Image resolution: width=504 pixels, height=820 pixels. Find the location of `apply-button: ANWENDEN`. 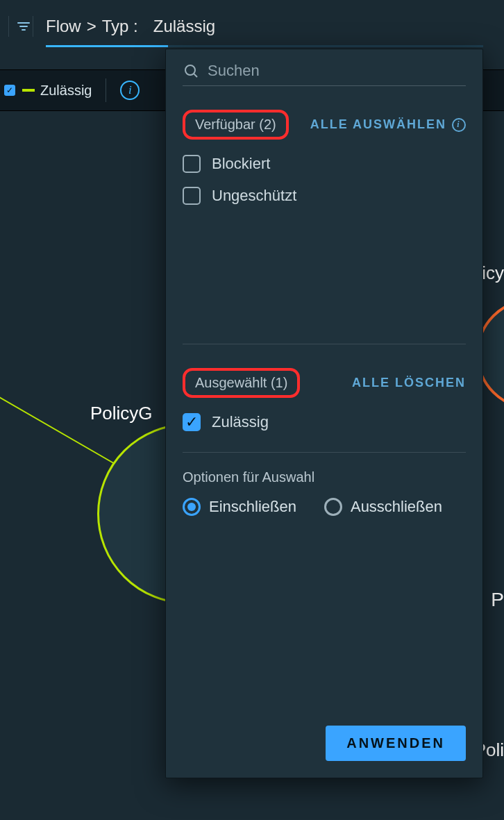

apply-button: ANWENDEN is located at coordinates (396, 743).